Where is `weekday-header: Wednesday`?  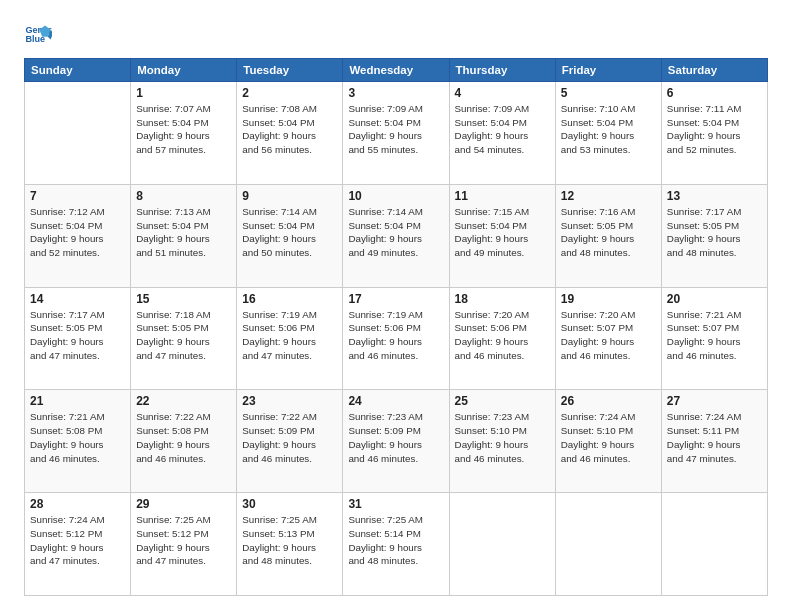
weekday-header: Wednesday is located at coordinates (396, 70).